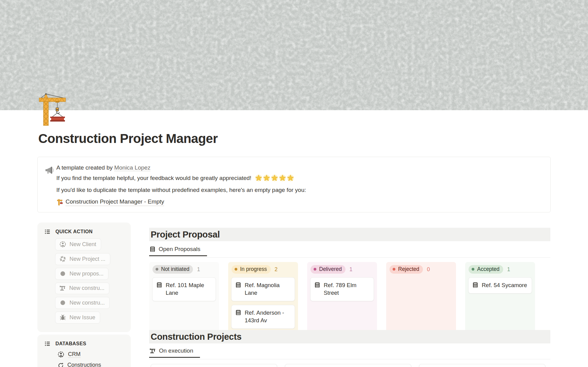  What do you see at coordinates (421, 297) in the screenshot?
I see `kanban-column-rejected: Rejected 0` at bounding box center [421, 297].